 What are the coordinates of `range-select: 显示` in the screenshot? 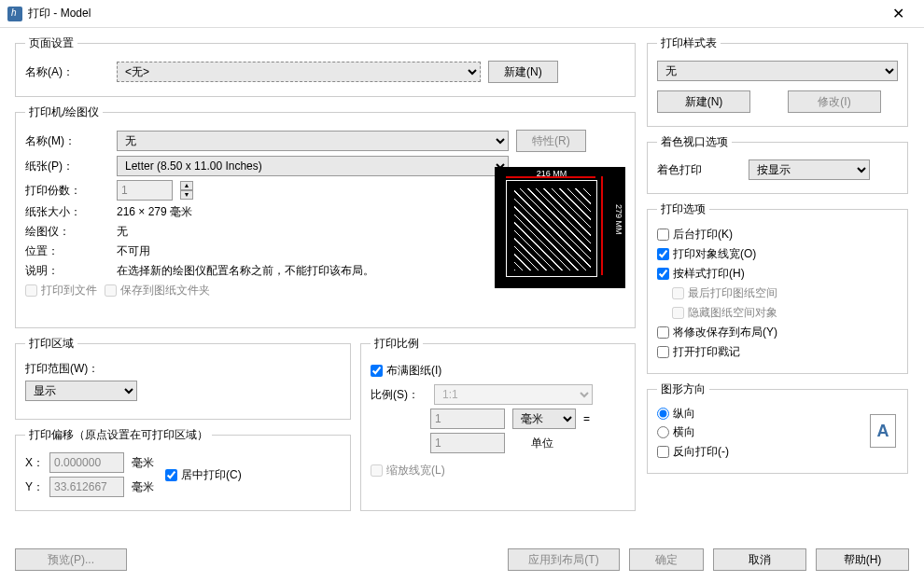 It's located at (81, 391).